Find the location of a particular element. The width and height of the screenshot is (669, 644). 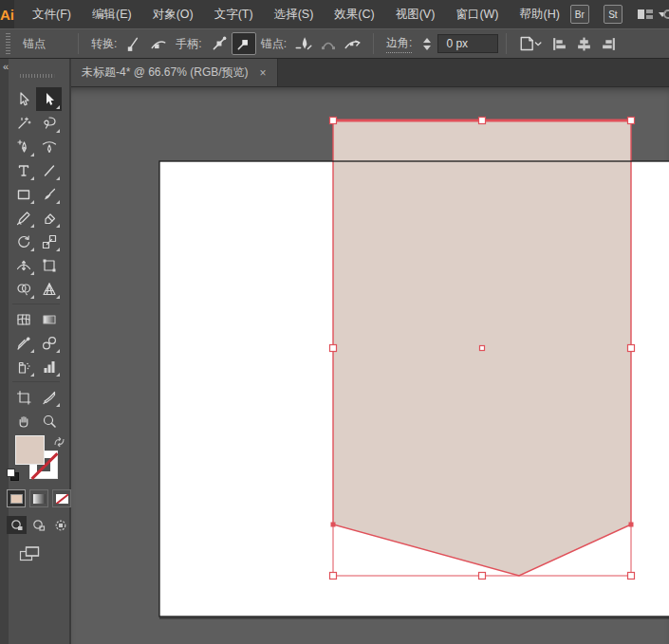

cut-path-icon is located at coordinates (353, 44).